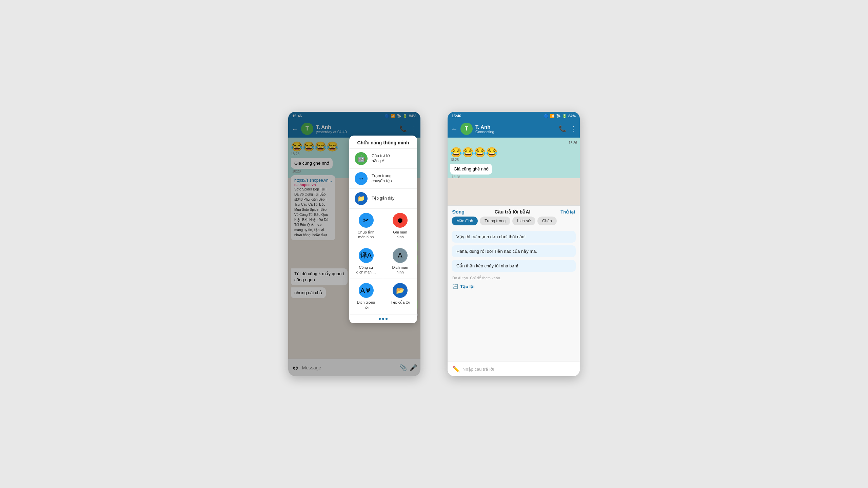 Image resolution: width=868 pixels, height=488 pixels. I want to click on popup-grid-label-translate-tool: Công cụdịch màn ..., so click(366, 270).